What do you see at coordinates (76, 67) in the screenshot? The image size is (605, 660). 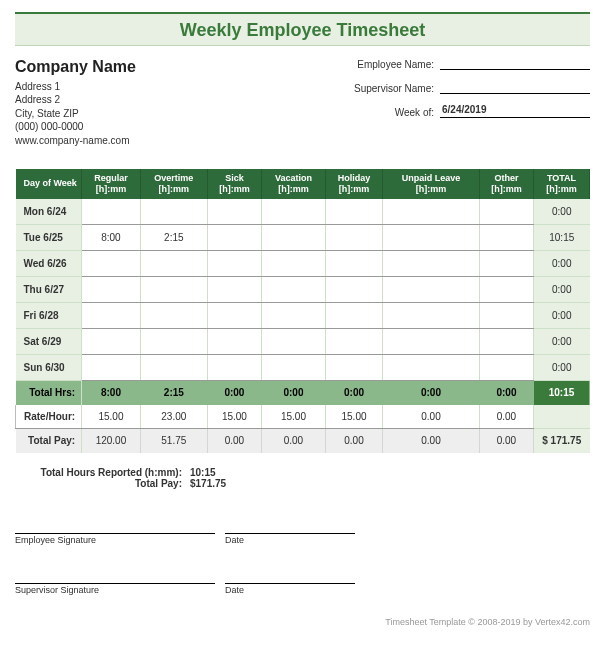 I see `company-name: Company Name` at bounding box center [76, 67].